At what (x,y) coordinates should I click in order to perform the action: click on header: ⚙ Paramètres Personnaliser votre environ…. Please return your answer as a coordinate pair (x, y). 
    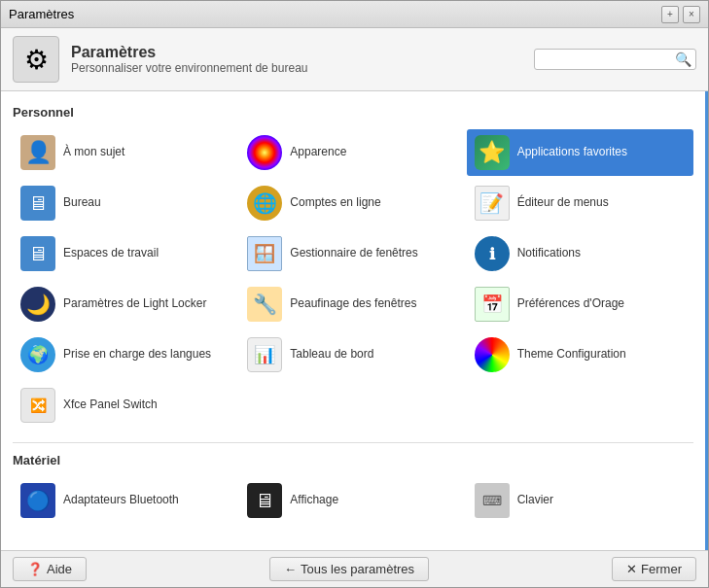
    Looking at the image, I should click on (354, 60).